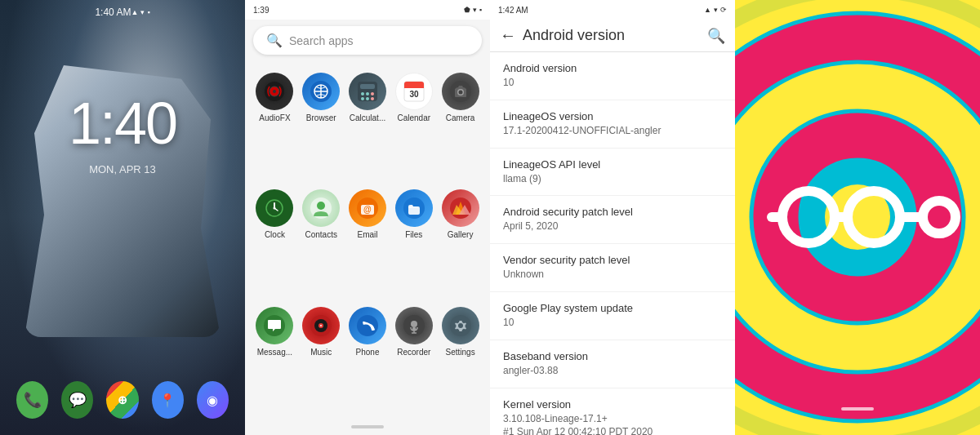 The width and height of the screenshot is (980, 435). I want to click on lineageos-version-item: LineageOS version 17.1-20200412-UNOFFICI…, so click(612, 124).